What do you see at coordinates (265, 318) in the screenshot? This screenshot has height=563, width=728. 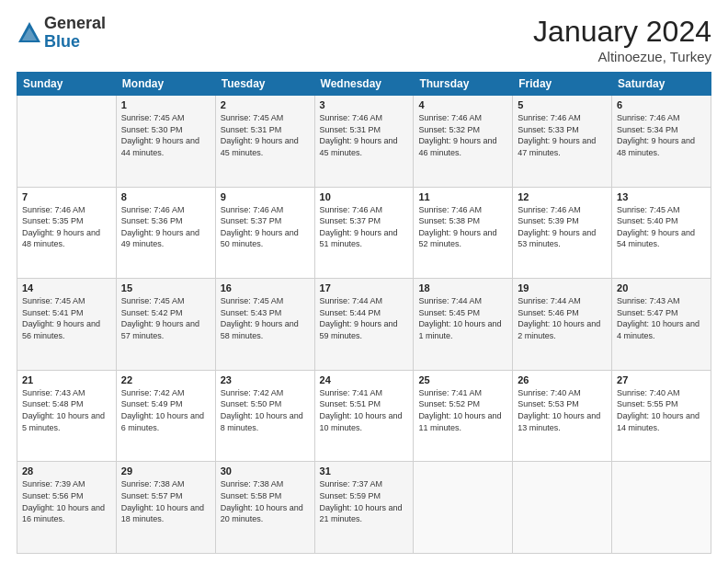 I see `day-info: Sunrise: 7:45 AMSunset: 5:43 PMDaylight:…` at bounding box center [265, 318].